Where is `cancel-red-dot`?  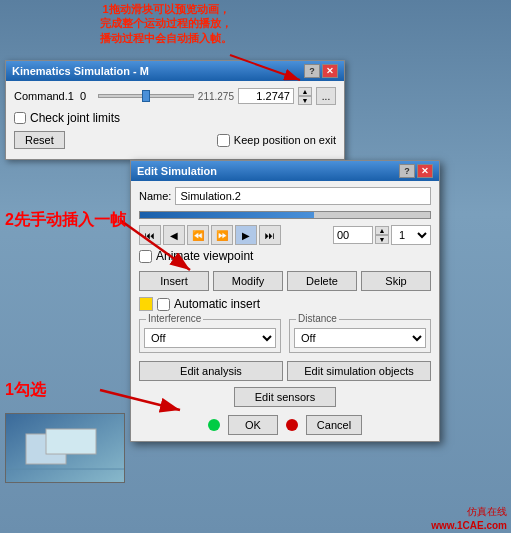 cancel-red-dot is located at coordinates (292, 425).